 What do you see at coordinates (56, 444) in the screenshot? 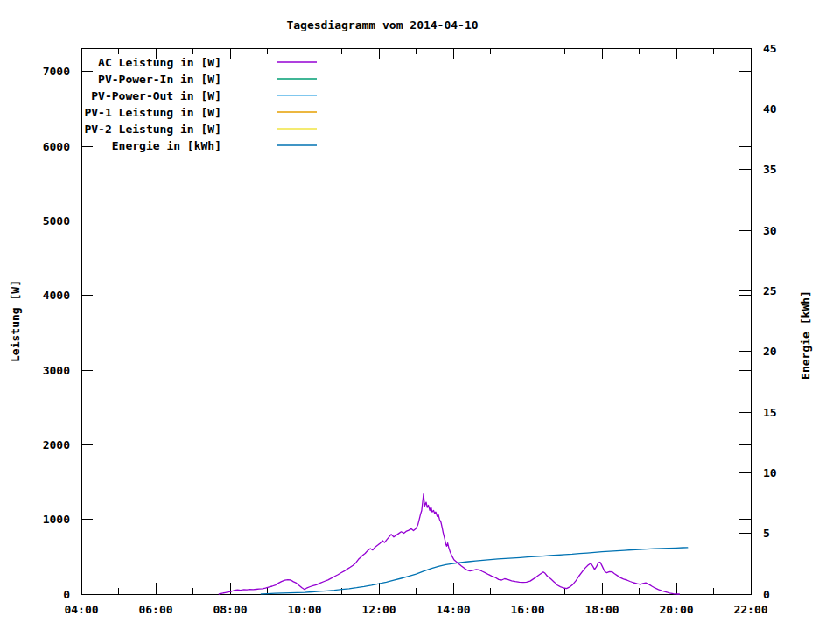
I see `y-left-tick-label: 2000` at bounding box center [56, 444].